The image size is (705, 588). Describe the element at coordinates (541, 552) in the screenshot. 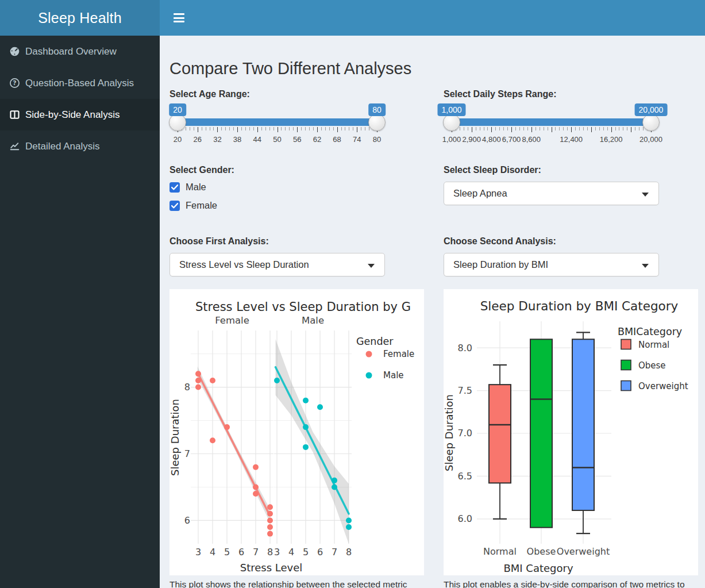

I see `svg-text: Obese` at that location.